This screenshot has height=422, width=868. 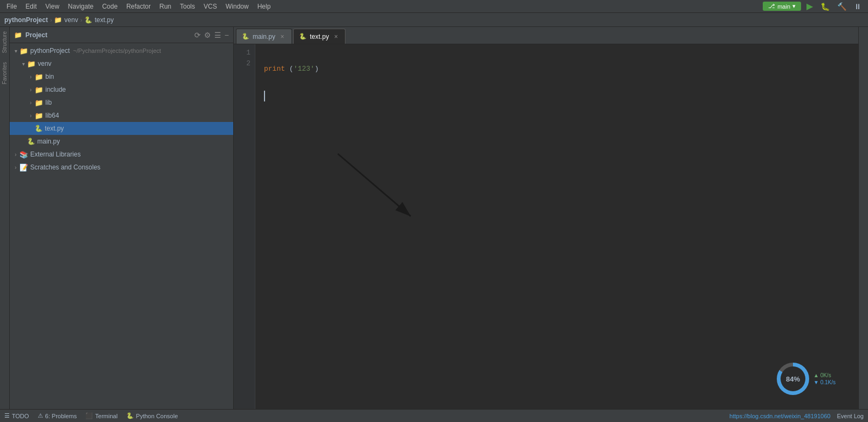 I want to click on panel-title: Project, so click(x=108, y=35).